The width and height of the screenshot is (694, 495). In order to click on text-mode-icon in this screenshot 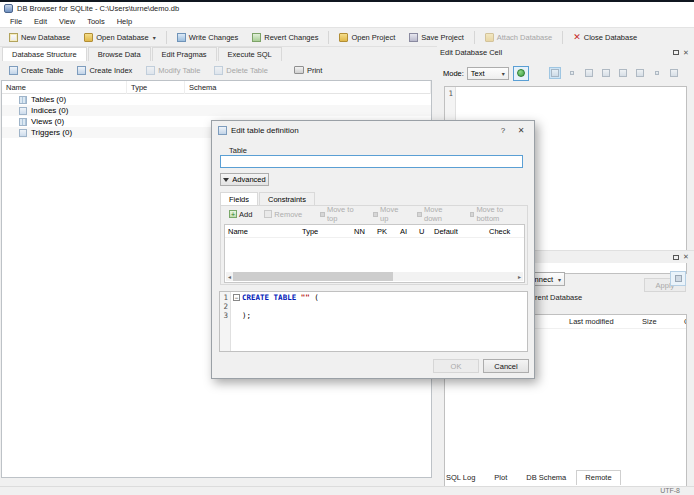, I will do `click(555, 73)`.